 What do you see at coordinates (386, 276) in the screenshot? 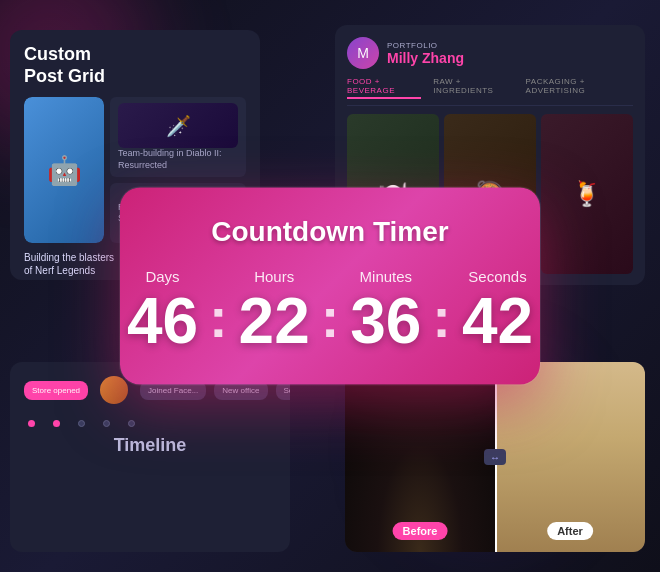
I see `countdown-label-minutes: Minutes` at bounding box center [386, 276].